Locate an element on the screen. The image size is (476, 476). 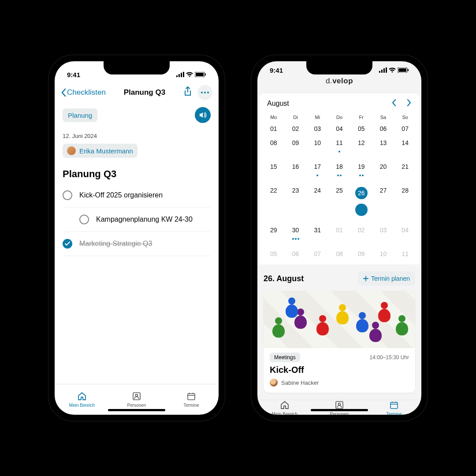
checklist-item: Kick-Off 2025 organisieren is located at coordinates (137, 196).